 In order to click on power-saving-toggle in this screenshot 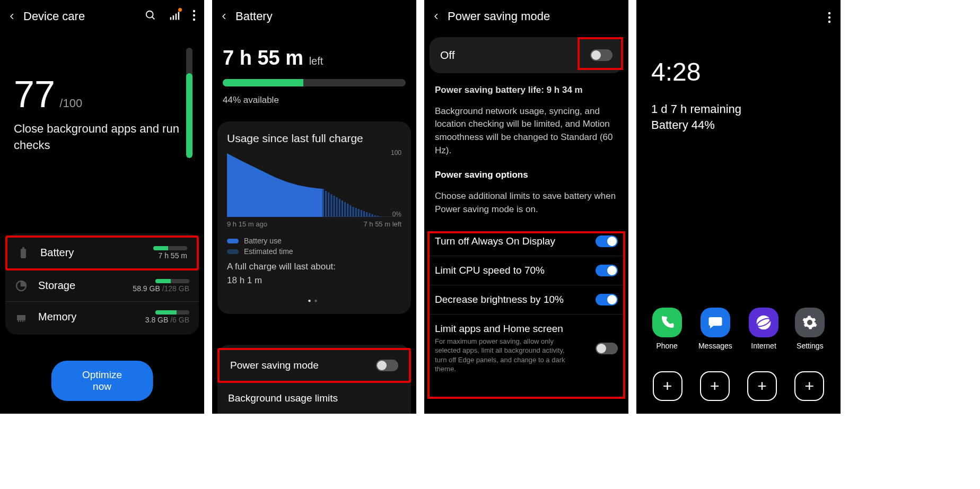, I will do `click(387, 365)`.